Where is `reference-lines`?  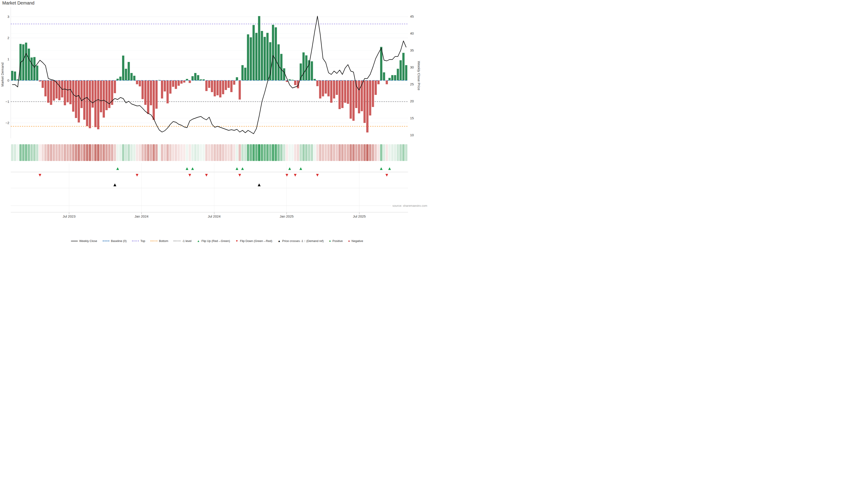
reference-lines is located at coordinates (210, 75).